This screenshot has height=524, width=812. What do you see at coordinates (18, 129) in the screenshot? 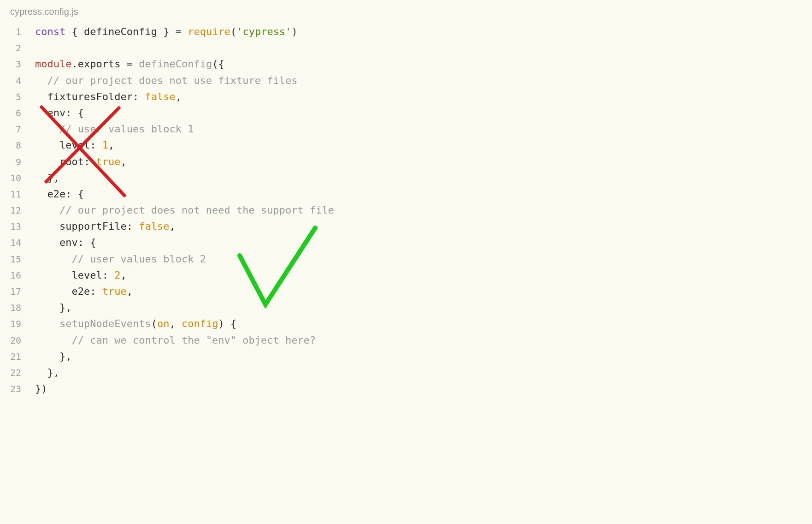
I see `line-number: 7` at bounding box center [18, 129].